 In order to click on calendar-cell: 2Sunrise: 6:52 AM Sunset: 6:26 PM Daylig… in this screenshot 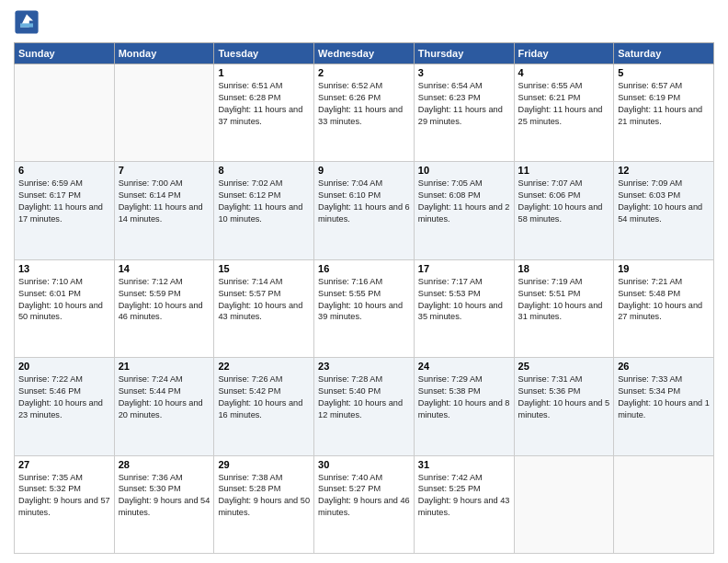, I will do `click(364, 113)`.